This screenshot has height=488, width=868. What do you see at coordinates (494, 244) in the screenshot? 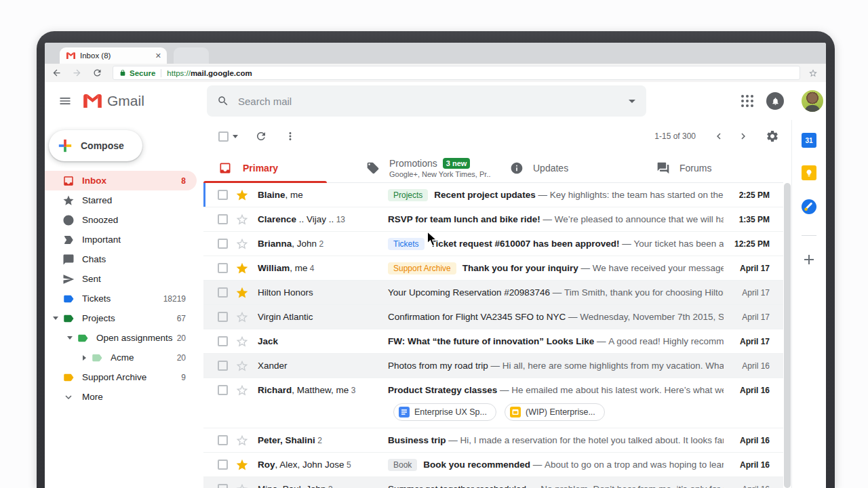
I see `email-row: Brianna, John 2 Tickets Ticket request #…` at bounding box center [494, 244].